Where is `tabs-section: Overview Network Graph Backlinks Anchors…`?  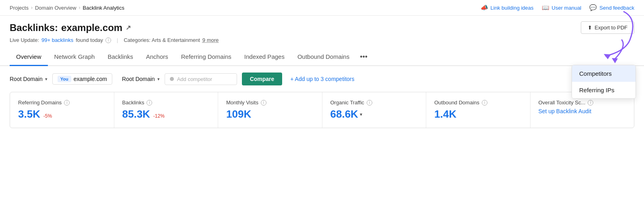
tabs-section: Overview Network Graph Backlinks Anchors… is located at coordinates (322, 57).